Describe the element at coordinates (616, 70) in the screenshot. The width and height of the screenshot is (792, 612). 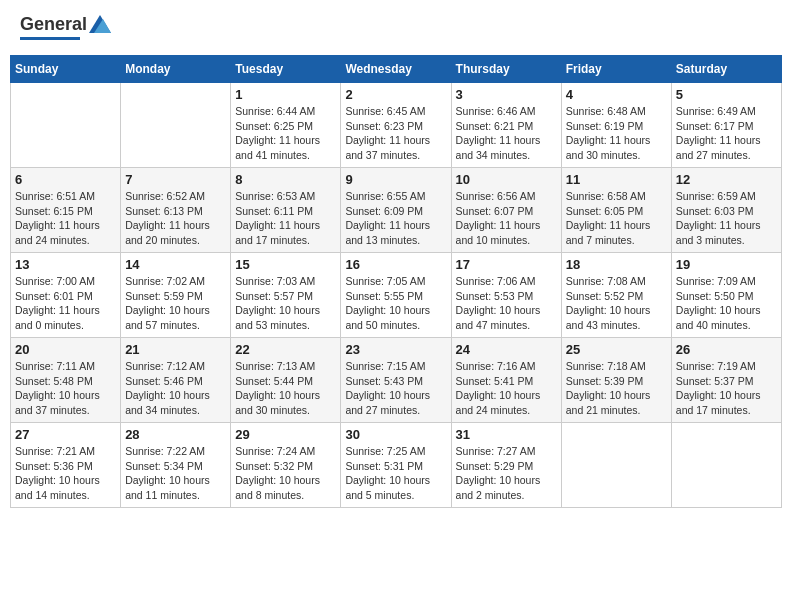
I see `weekday-header-friday: Friday` at that location.